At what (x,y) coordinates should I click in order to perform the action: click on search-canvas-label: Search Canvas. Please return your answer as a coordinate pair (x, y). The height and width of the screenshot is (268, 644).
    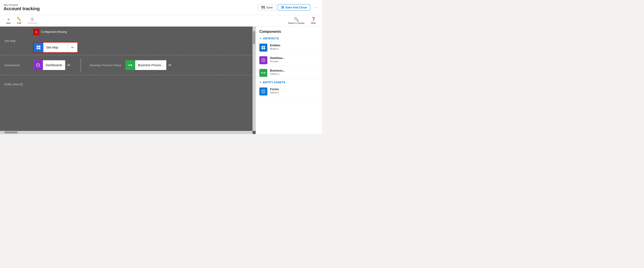
    Looking at the image, I should click on (296, 23).